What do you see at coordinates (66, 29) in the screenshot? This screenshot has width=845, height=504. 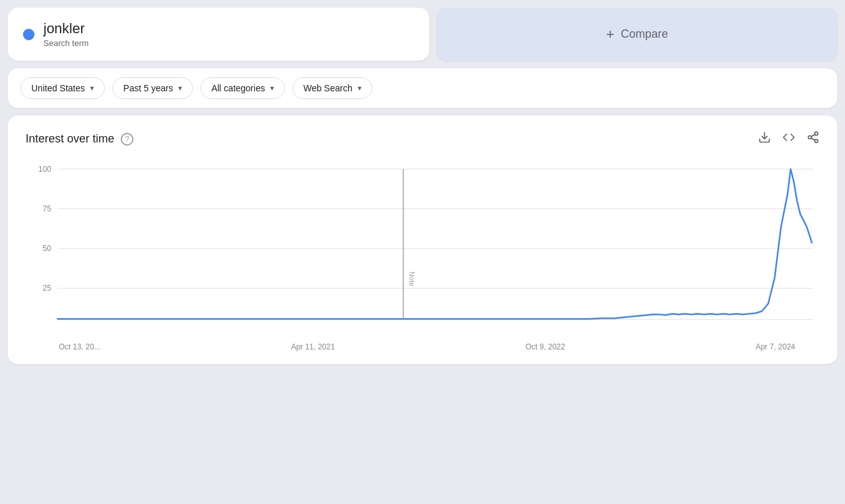 I see `search-term-name: jonkler` at bounding box center [66, 29].